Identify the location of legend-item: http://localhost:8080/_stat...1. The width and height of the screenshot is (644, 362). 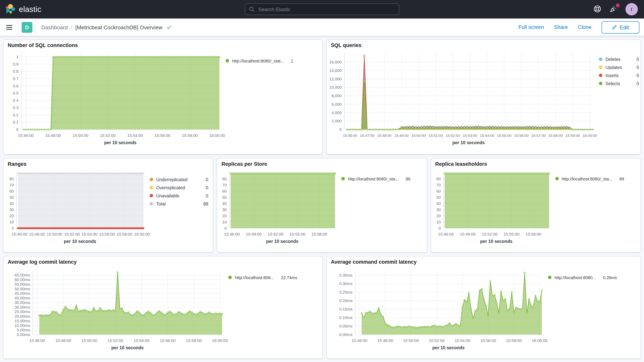
(260, 61).